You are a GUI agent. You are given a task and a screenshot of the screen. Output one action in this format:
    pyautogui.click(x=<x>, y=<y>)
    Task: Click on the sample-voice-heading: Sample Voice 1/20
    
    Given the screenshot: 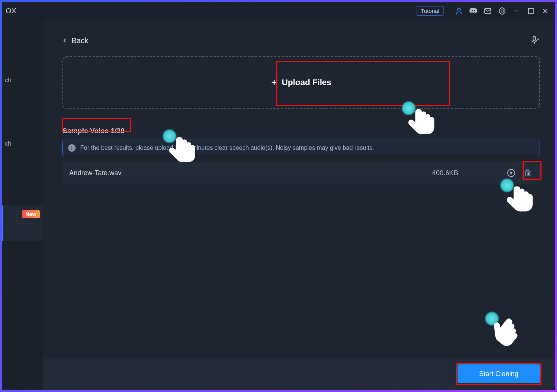 What is the action you would take?
    pyautogui.click(x=93, y=131)
    